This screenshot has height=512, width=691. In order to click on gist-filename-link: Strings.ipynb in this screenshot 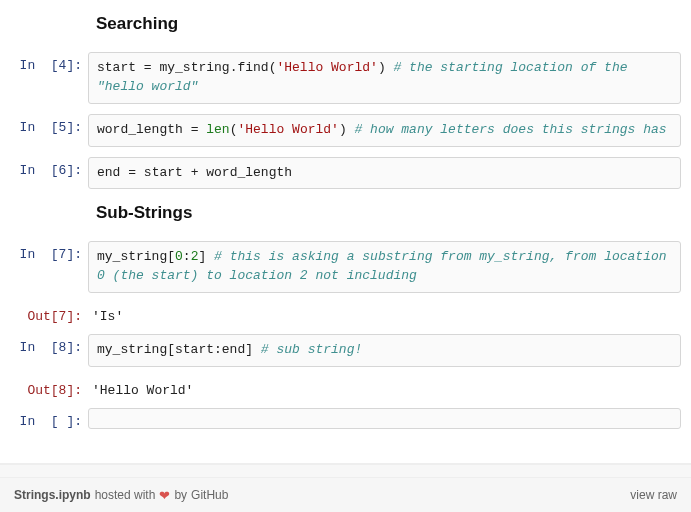, I will do `click(52, 495)`.